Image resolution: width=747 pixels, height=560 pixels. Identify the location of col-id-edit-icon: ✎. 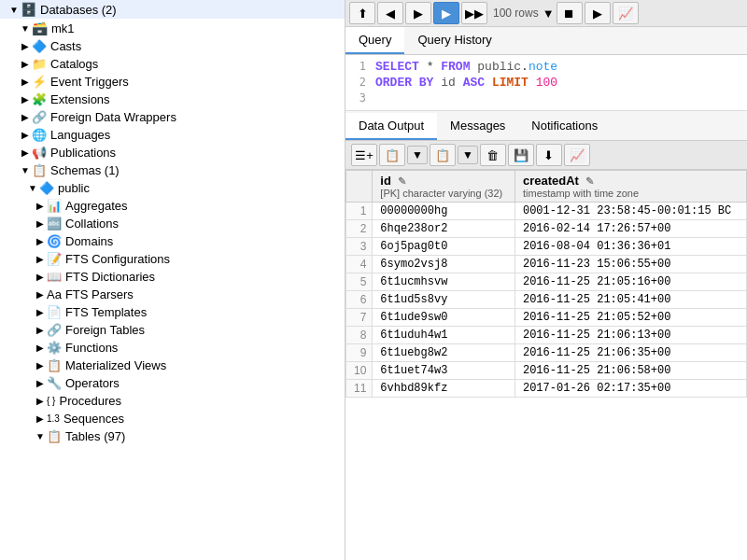
(402, 181).